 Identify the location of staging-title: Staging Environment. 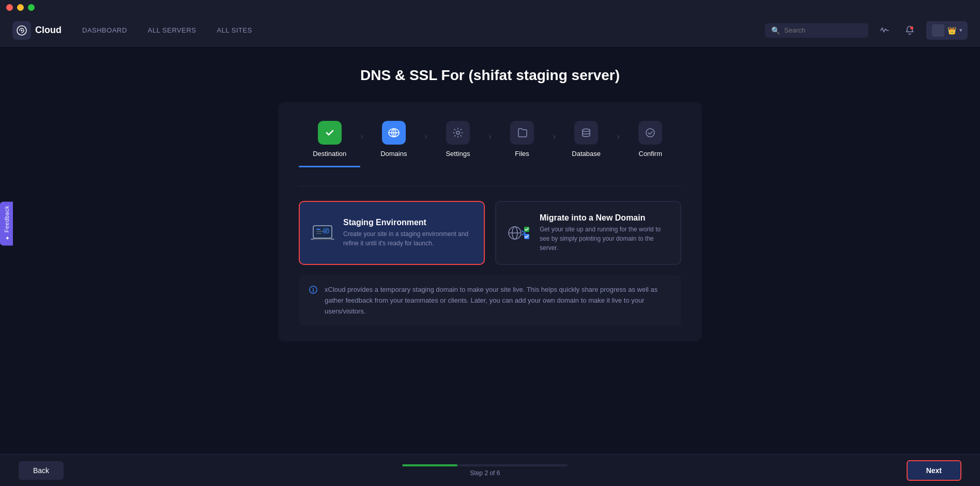
(408, 223).